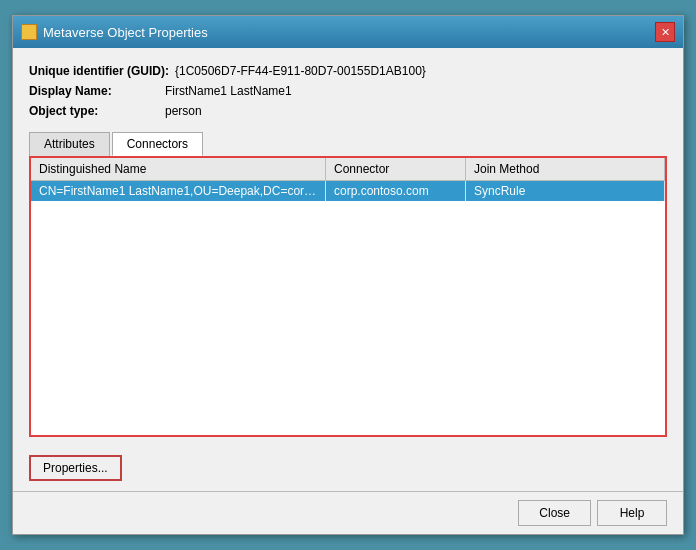 This screenshot has height=550, width=696. Describe the element at coordinates (300, 71) in the screenshot. I see `guid-value: {1C0506D7-FF44-E911-80D7-00155D1AB100}` at that location.